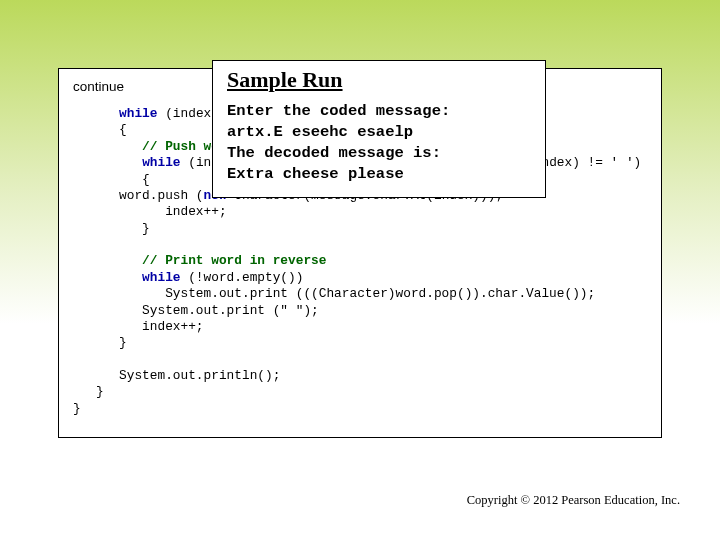 Image resolution: width=720 pixels, height=540 pixels. Describe the element at coordinates (123, 130) in the screenshot. I see `code-l2: {` at that location.